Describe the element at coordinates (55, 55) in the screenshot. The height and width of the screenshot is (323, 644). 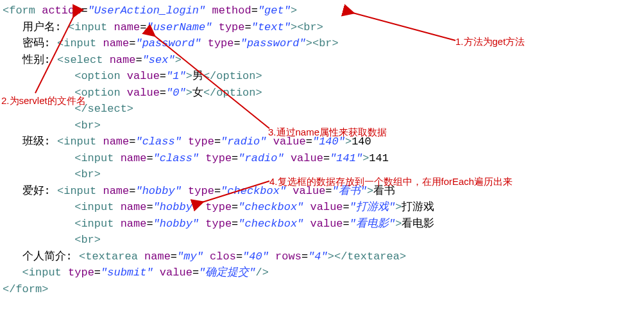
I see `arrow-2-icon` at that location.